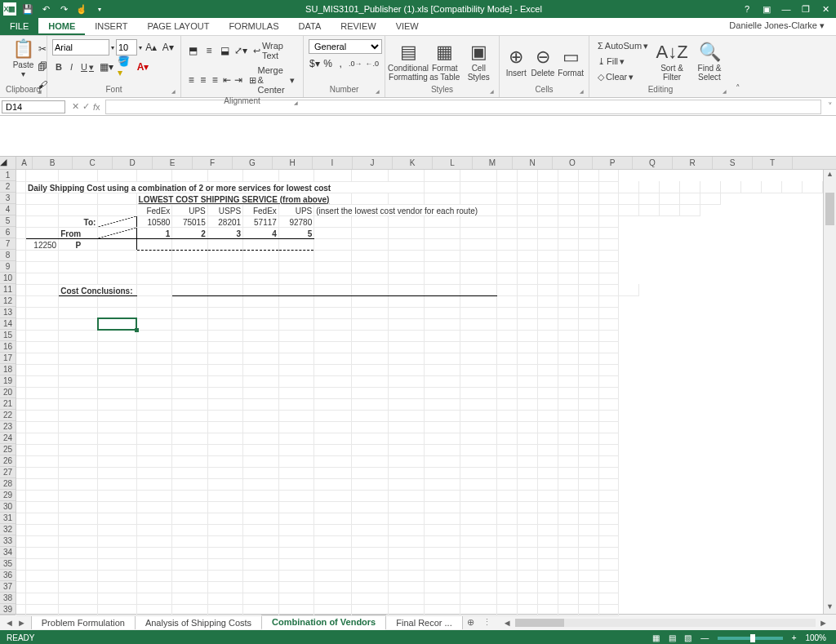 Image resolution: width=836 pixels, height=644 pixels. Describe the element at coordinates (78, 358) in the screenshot. I see `cell-C17` at that location.